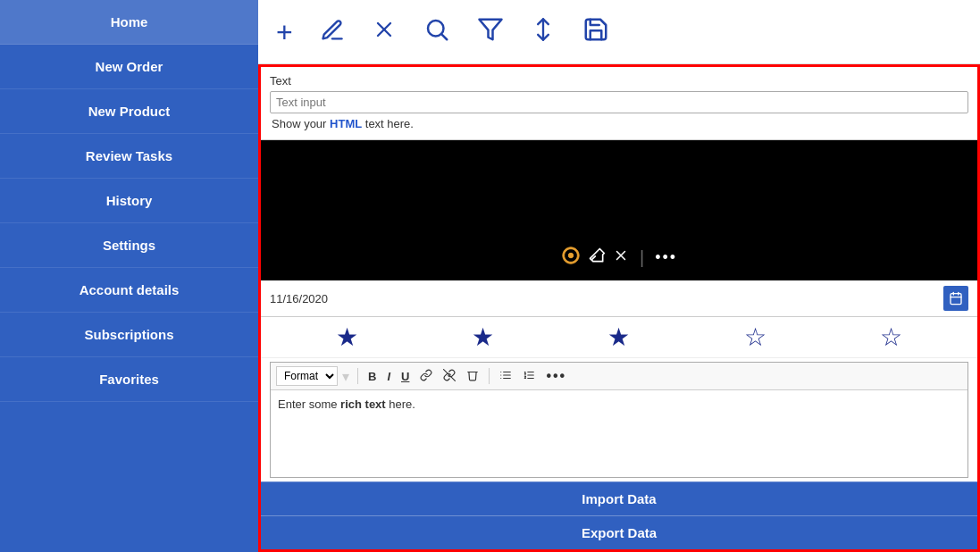  Describe the element at coordinates (619, 298) in the screenshot. I see `date-row: 11/16/2020` at that location.